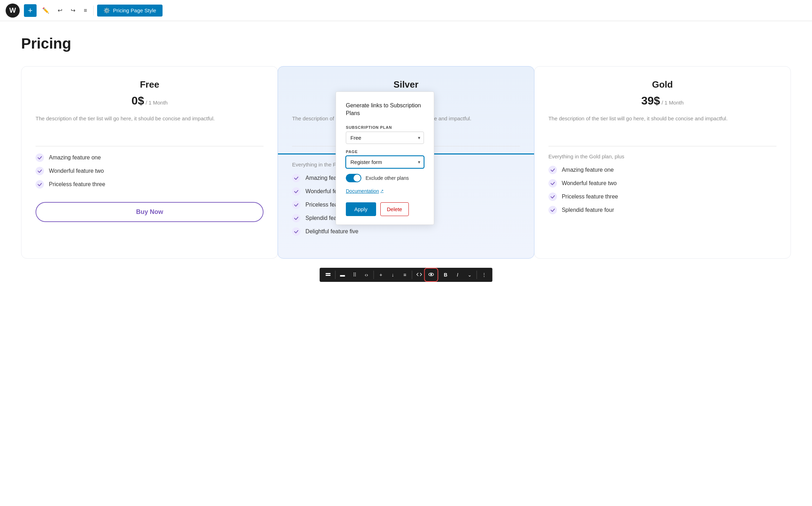 This screenshot has width=812, height=506. What do you see at coordinates (662, 190) in the screenshot?
I see `features-list-gold: Amazing feature one Wonderful feature tw…` at bounding box center [662, 190].